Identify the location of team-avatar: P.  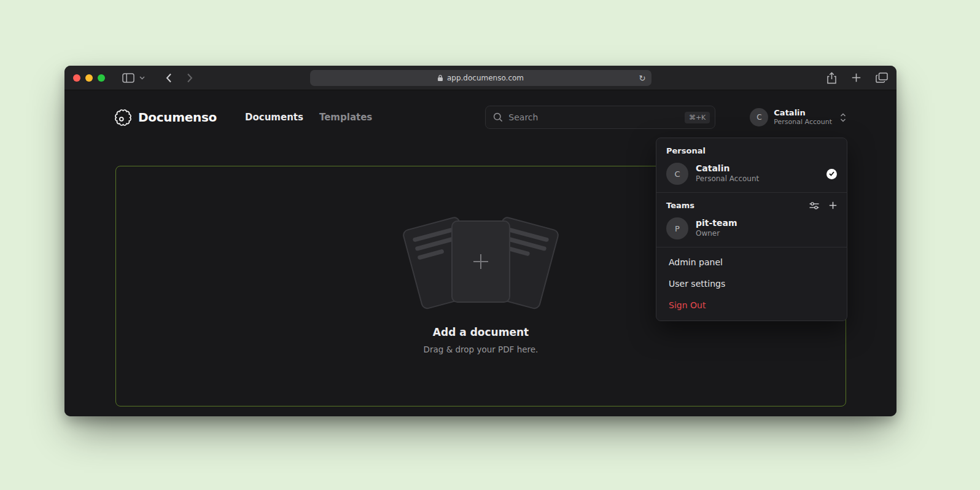
(677, 228).